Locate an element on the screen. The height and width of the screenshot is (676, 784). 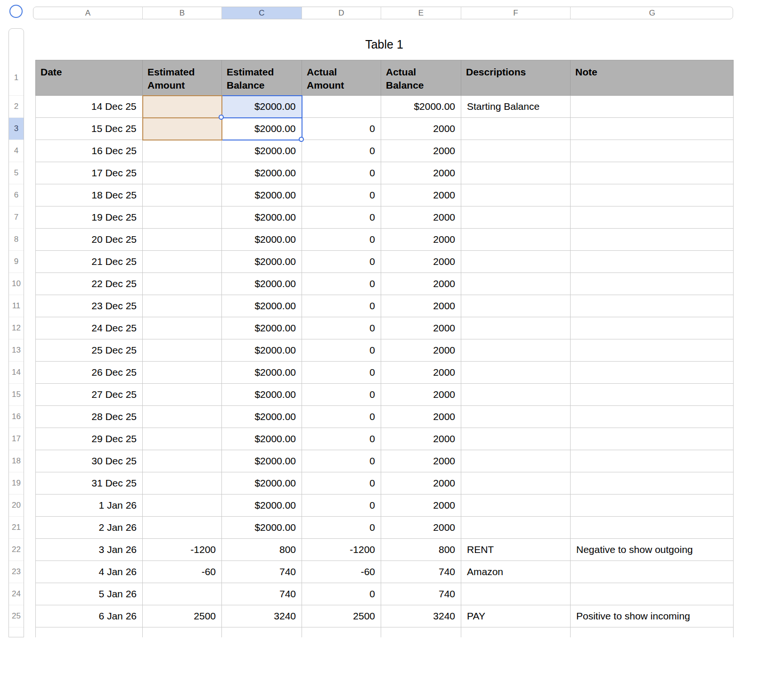
row-tab-3: 3 is located at coordinates (16, 129).